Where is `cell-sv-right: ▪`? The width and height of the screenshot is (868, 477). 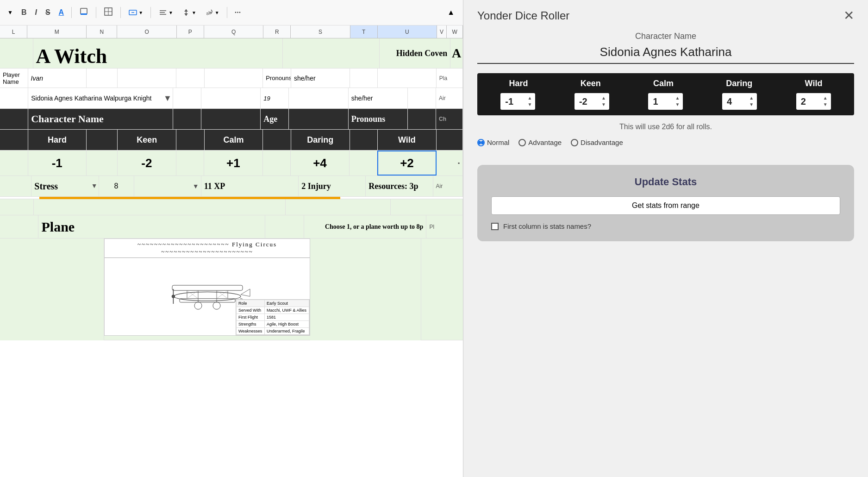
cell-sv-right: ▪ is located at coordinates (450, 163).